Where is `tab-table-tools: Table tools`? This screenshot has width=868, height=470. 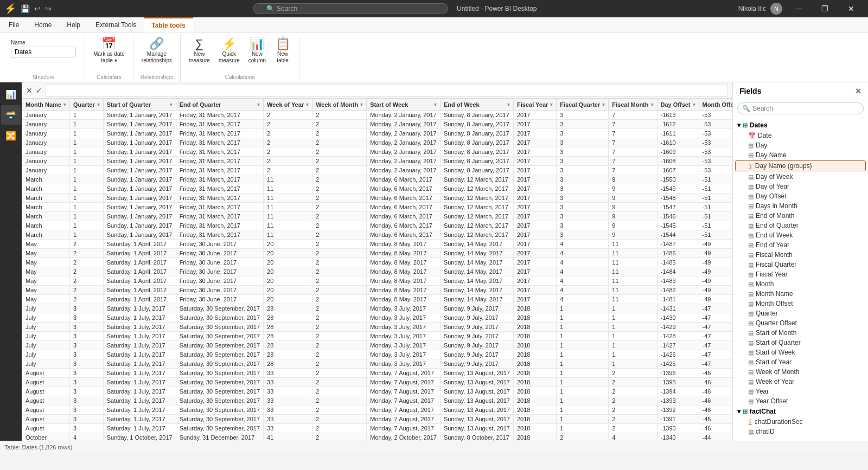 tab-table-tools: Table tools is located at coordinates (168, 25).